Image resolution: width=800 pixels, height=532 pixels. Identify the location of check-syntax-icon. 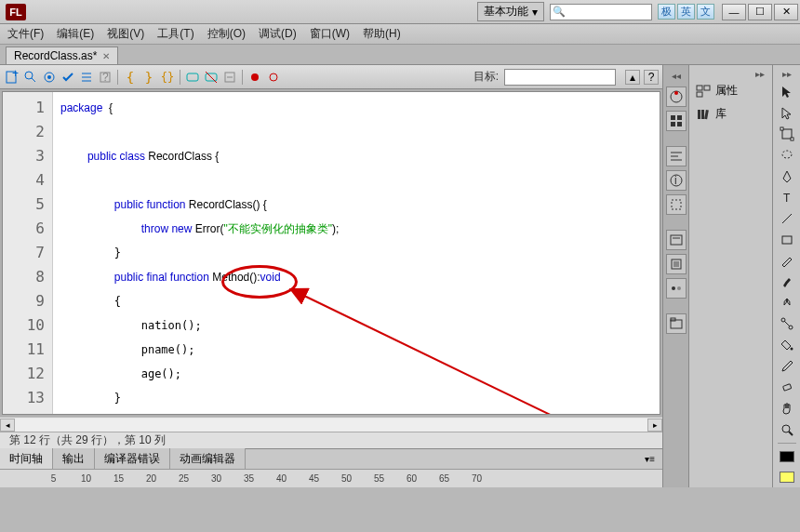
(68, 77).